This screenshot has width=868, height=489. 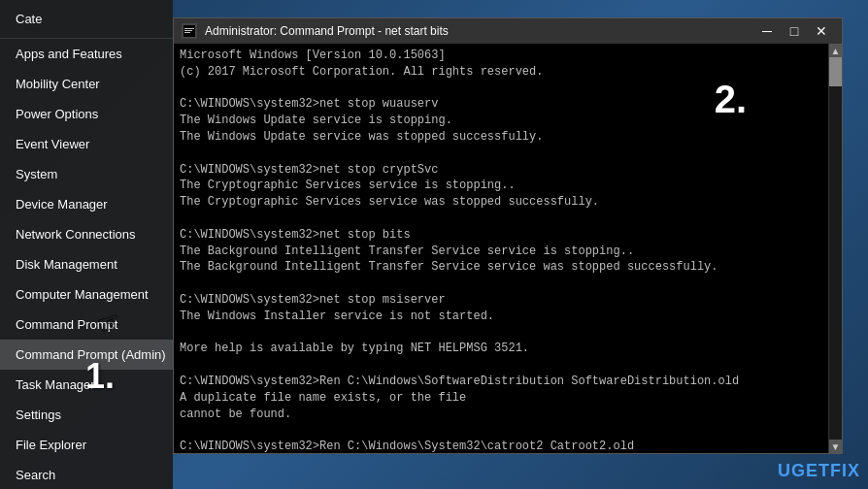 What do you see at coordinates (62, 204) in the screenshot?
I see `menu-item-label: Device Manager` at bounding box center [62, 204].